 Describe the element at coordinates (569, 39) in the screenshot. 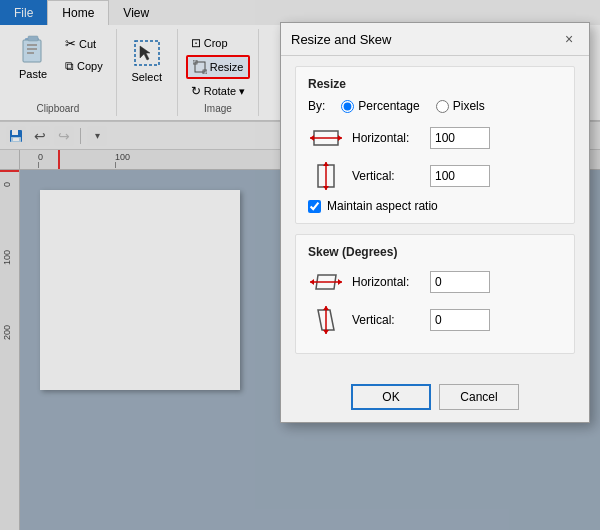

I see `dialog-close-button: ×` at that location.